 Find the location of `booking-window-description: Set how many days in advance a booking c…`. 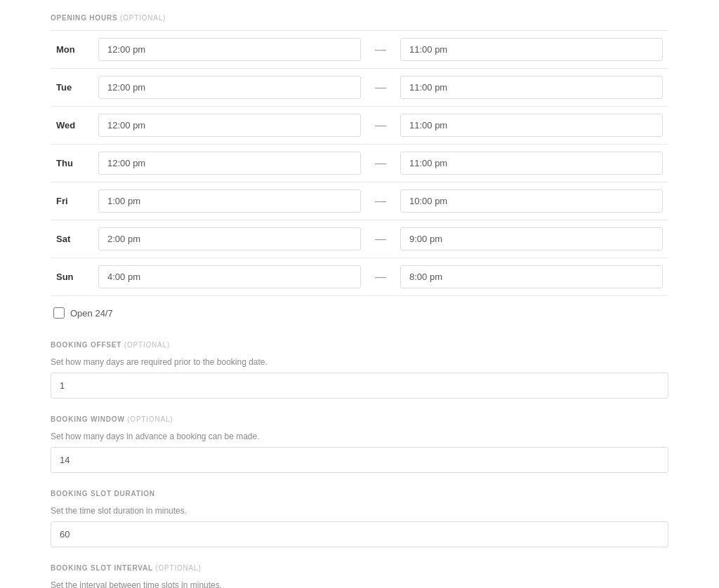

booking-window-description: Set how many days in advance a booking c… is located at coordinates (360, 436).